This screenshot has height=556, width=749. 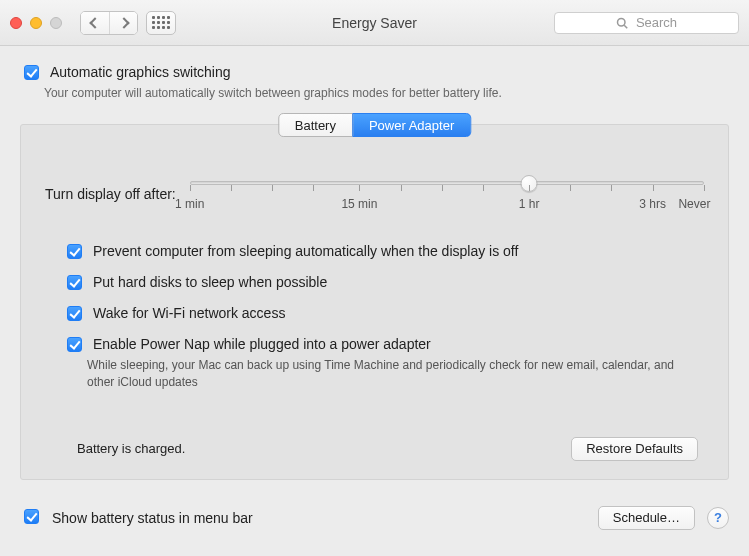 What do you see at coordinates (384, 284) in the screenshot?
I see `opt-hard-disks: Put hard disks to sleep when possible` at bounding box center [384, 284].